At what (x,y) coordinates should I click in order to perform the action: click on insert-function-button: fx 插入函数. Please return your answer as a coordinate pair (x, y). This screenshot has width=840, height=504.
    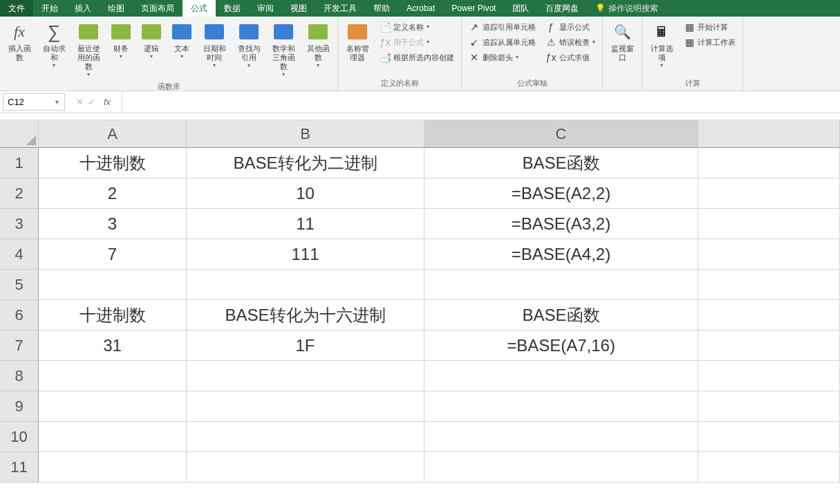
    Looking at the image, I should click on (19, 50).